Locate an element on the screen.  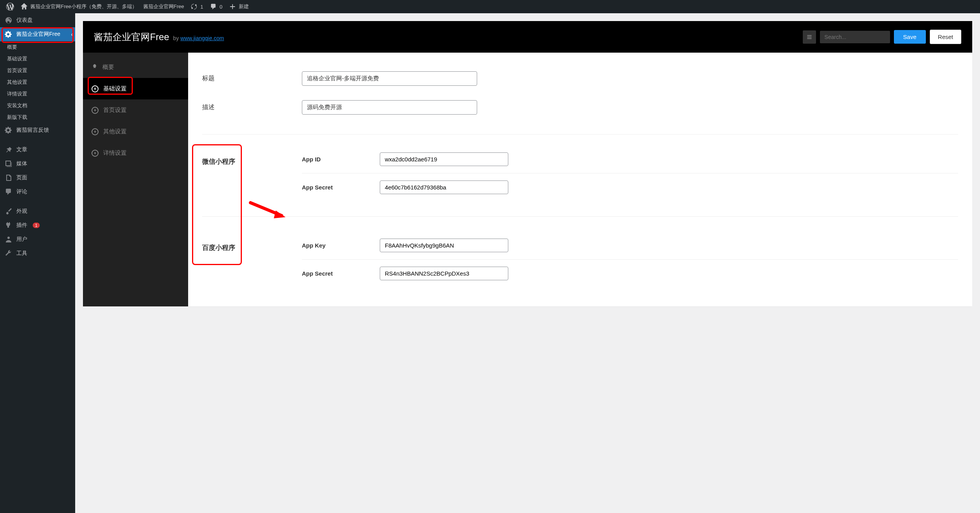
reset-button: Reset is located at coordinates (946, 37).